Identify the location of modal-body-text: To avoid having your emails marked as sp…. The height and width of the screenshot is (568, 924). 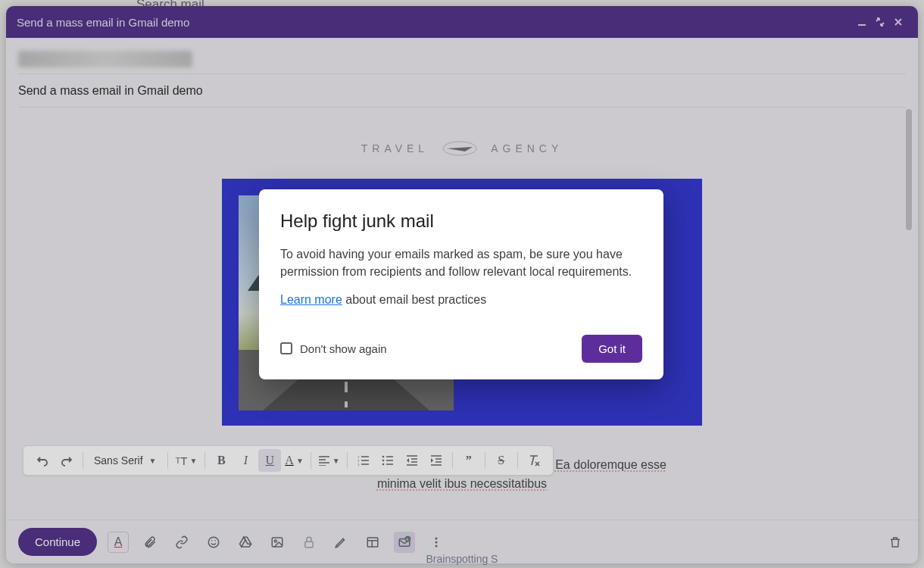
(461, 263).